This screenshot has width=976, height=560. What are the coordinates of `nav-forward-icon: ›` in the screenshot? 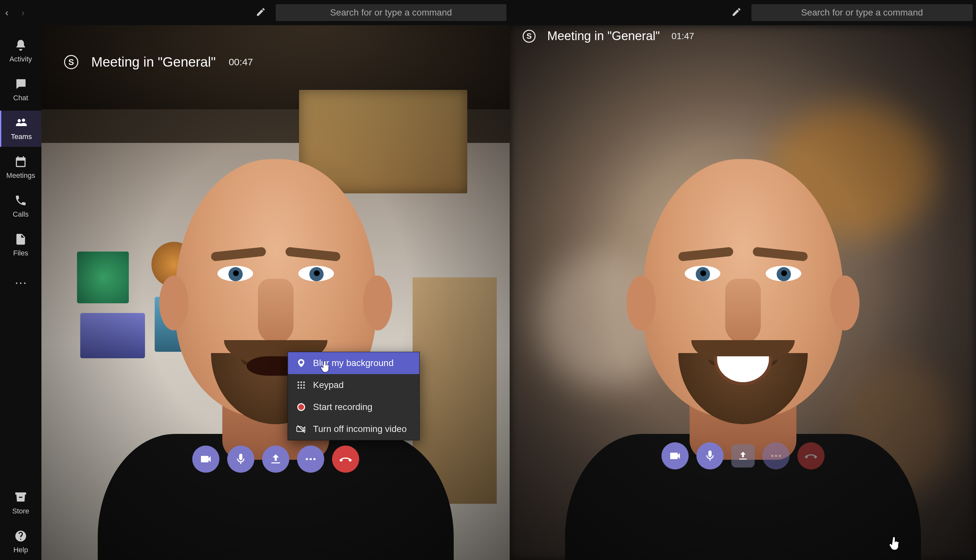 It's located at (23, 12).